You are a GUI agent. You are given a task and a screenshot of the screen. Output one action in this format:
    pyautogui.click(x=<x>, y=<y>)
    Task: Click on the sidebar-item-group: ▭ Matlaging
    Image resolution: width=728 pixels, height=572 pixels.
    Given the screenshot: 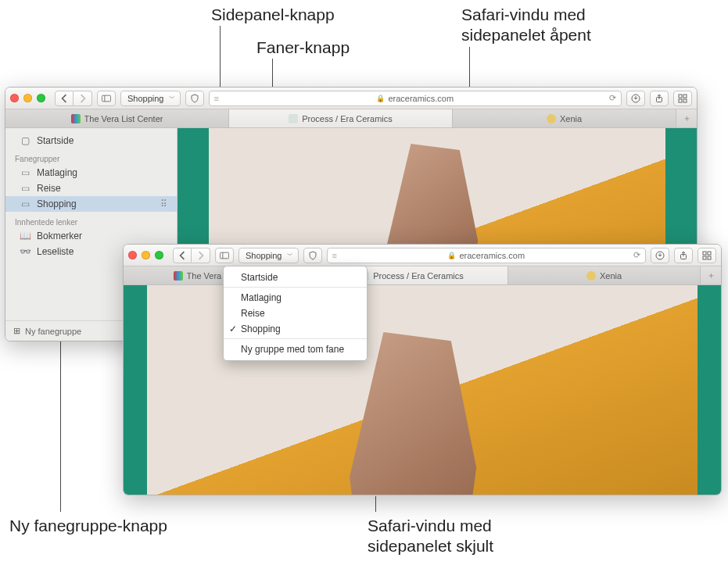 What is the action you would take?
    pyautogui.click(x=91, y=173)
    